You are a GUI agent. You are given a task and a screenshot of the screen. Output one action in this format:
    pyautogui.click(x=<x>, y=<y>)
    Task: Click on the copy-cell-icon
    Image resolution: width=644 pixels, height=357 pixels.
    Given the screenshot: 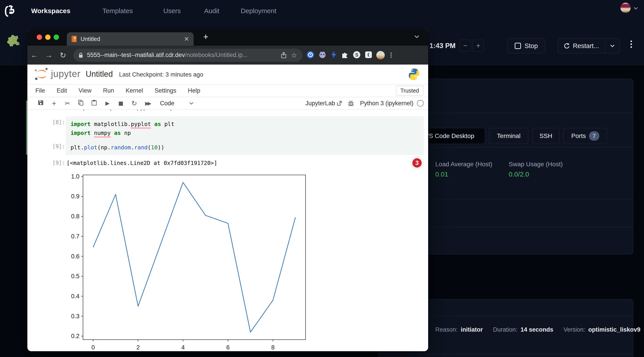 What is the action you would take?
    pyautogui.click(x=81, y=104)
    